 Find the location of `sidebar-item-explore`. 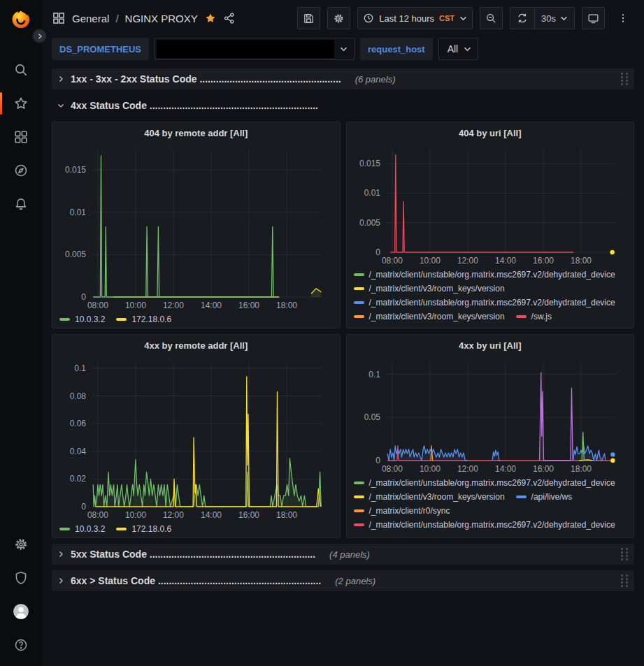

sidebar-item-explore is located at coordinates (21, 171).